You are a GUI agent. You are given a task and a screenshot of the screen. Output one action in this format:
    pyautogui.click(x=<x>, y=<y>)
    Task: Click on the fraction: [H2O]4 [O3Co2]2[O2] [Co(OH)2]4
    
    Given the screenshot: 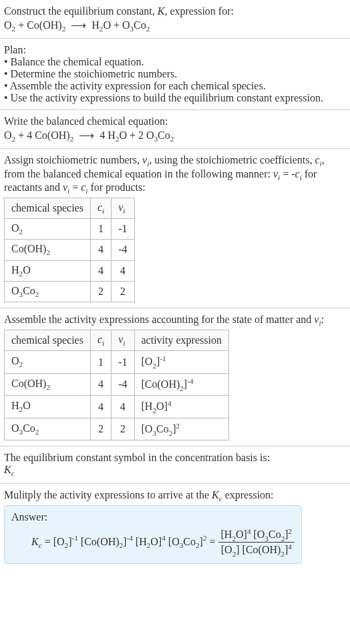 What is the action you would take?
    pyautogui.click(x=256, y=543)
    